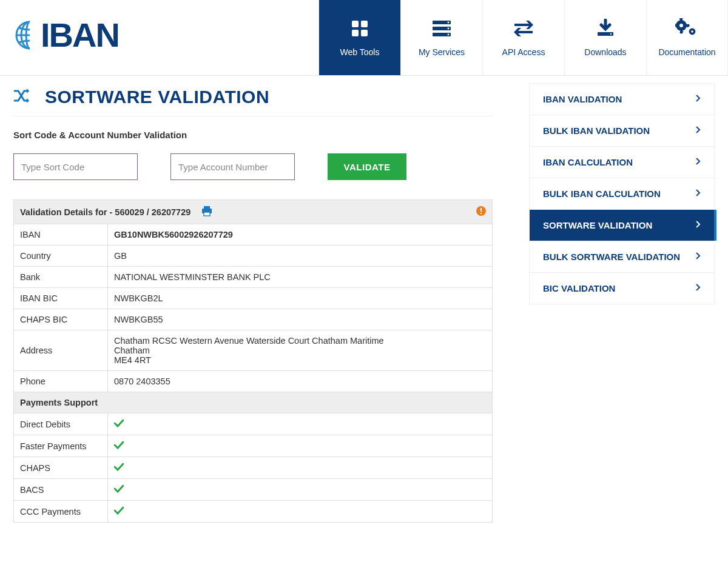  What do you see at coordinates (157, 97) in the screenshot?
I see `page-title: SORTWARE VALIDATION` at bounding box center [157, 97].